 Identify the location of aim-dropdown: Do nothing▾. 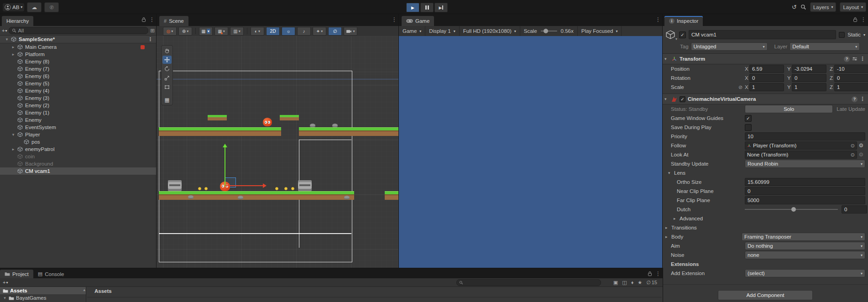
(805, 246).